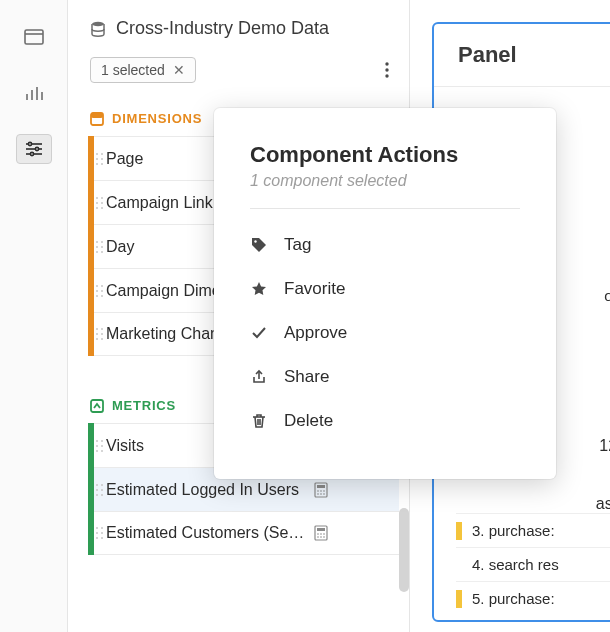 The height and width of the screenshot is (632, 610). I want to click on trash-icon, so click(259, 421).